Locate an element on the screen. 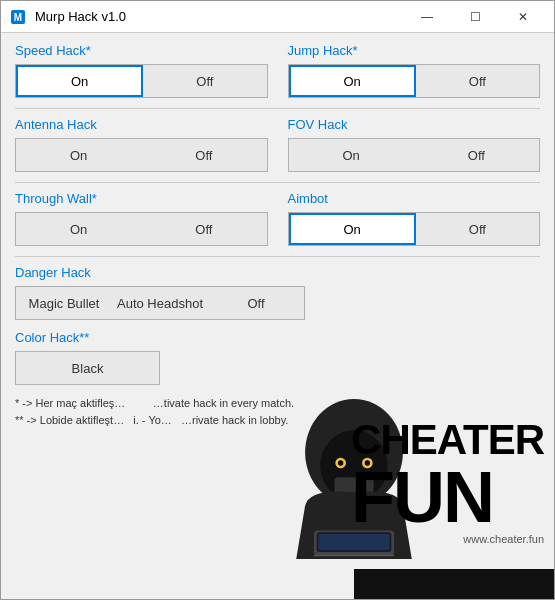 The image size is (555, 600). through-wall-label: Through Wall* is located at coordinates (142, 198).